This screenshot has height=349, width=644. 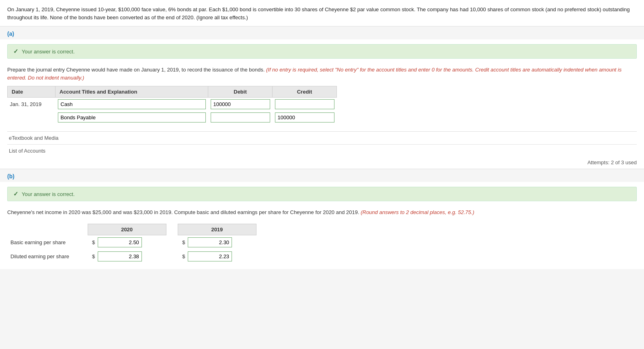 What do you see at coordinates (16, 194) in the screenshot?
I see `check-icon-b: ✓` at bounding box center [16, 194].